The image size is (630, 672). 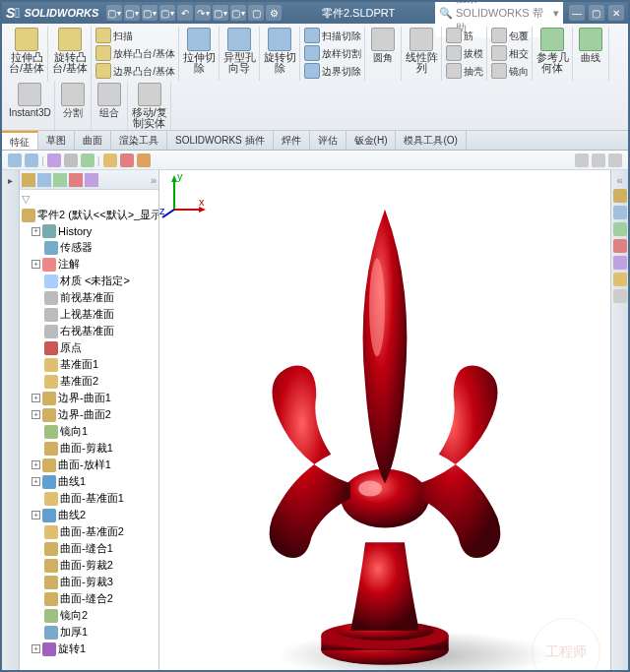 I want to click on tree-node: 材质 <未指定>, so click(x=89, y=281).